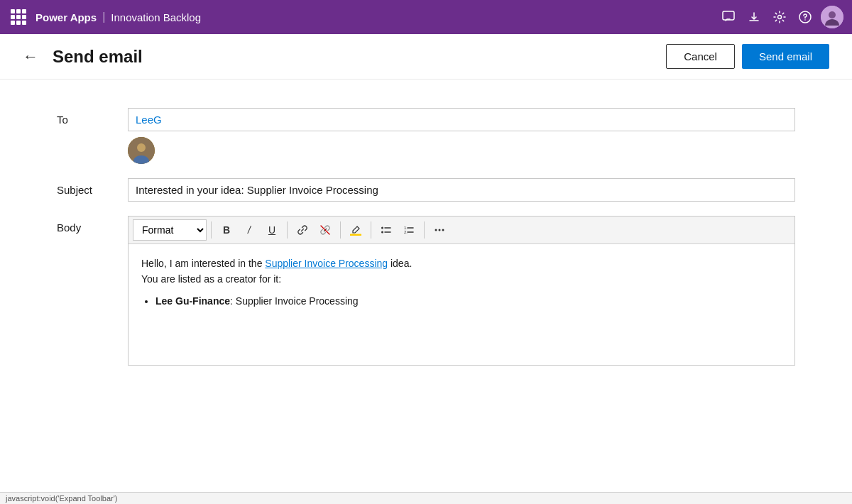 This screenshot has height=504, width=852. I want to click on recipient-avatar, so click(141, 150).